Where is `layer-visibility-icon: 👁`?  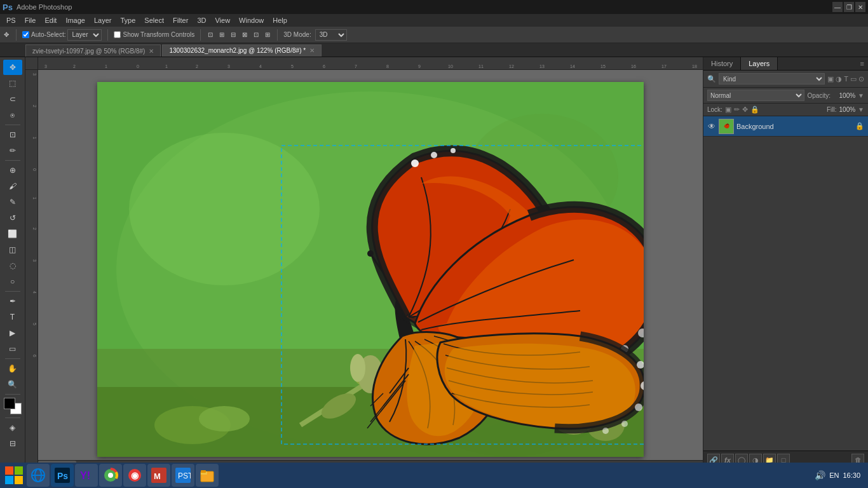 layer-visibility-icon: 👁 is located at coordinates (712, 126).